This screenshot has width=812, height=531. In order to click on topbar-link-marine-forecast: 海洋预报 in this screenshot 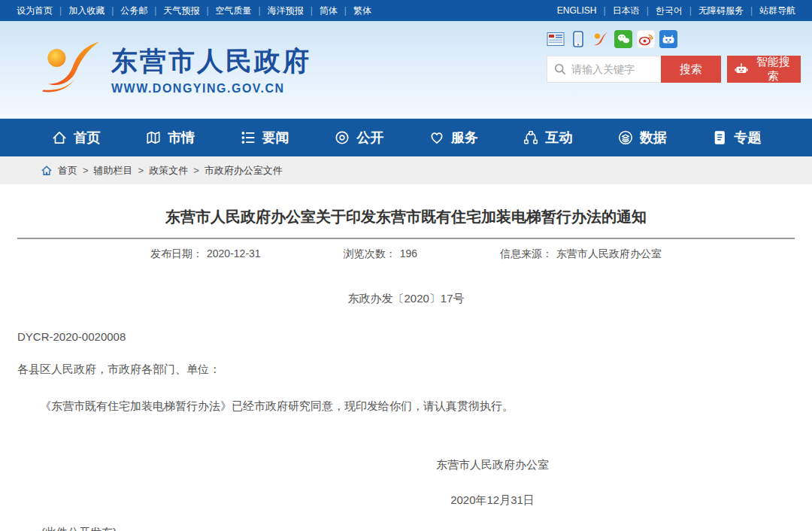, I will do `click(286, 11)`.